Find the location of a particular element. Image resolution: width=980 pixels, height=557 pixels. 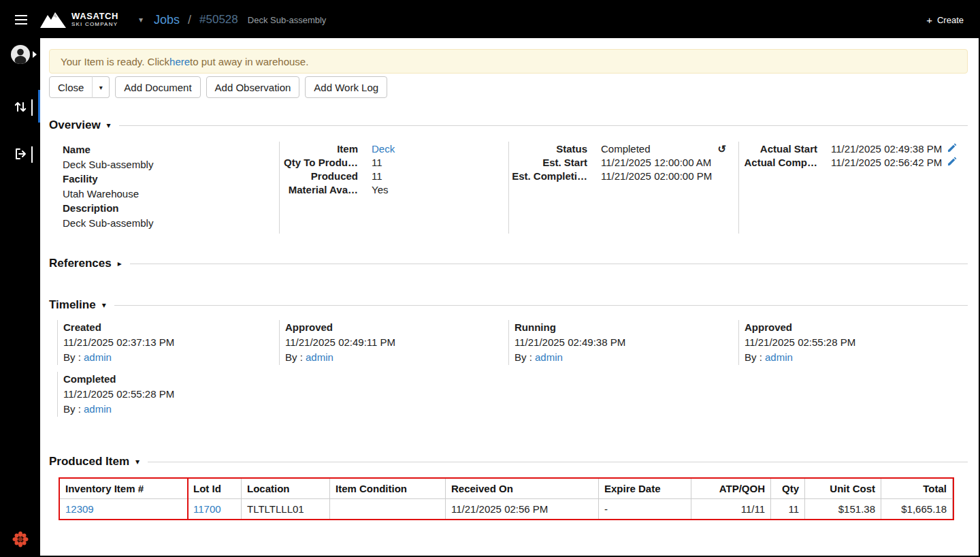

qty-to-produce-label: Qty To Produ… is located at coordinates (318, 163).